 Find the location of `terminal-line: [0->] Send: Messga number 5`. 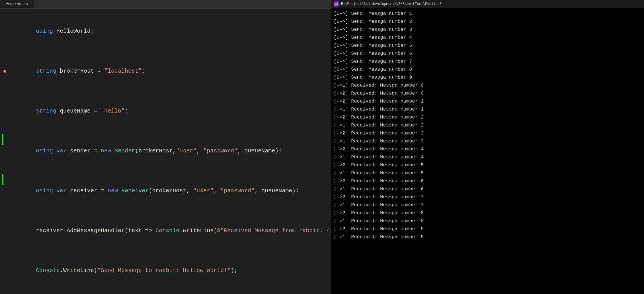

terminal-line: [0->] Send: Messga number 5 is located at coordinates (487, 46).